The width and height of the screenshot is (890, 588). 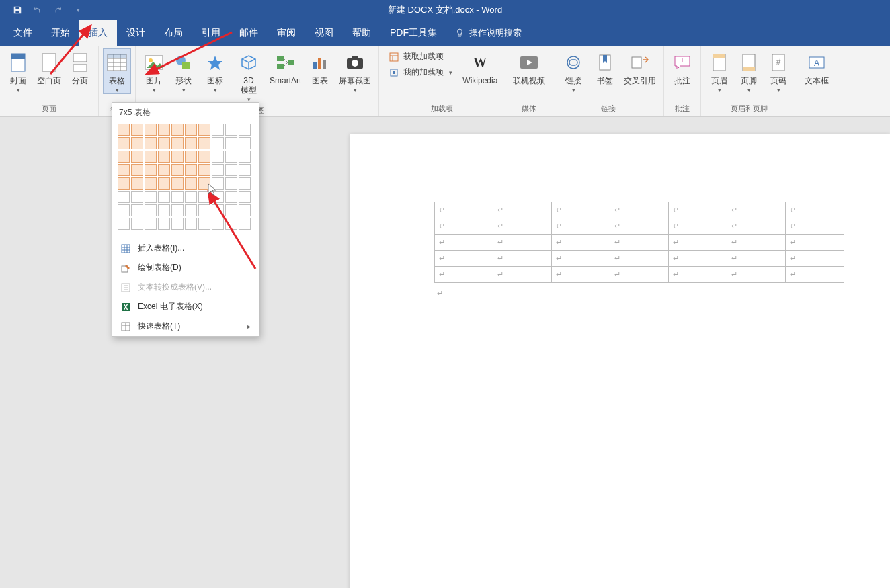 I want to click on crossref-button: 交叉引用, so click(x=640, y=67).